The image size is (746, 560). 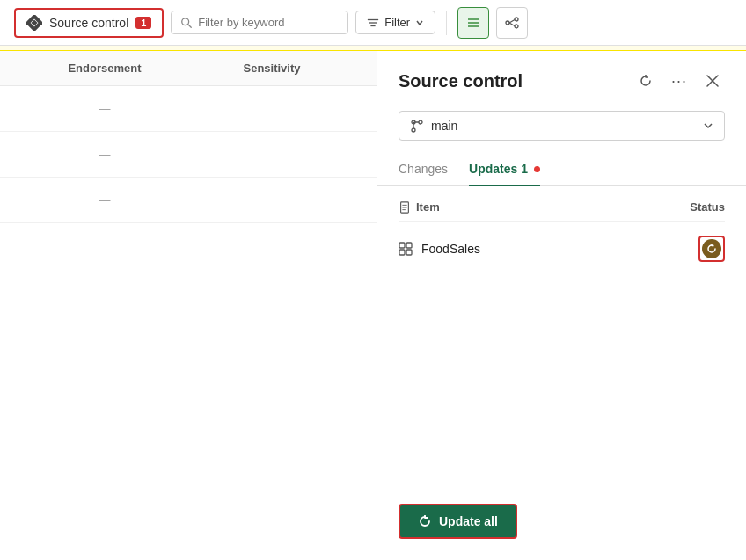 I want to click on tab-changes: Changes, so click(x=423, y=171).